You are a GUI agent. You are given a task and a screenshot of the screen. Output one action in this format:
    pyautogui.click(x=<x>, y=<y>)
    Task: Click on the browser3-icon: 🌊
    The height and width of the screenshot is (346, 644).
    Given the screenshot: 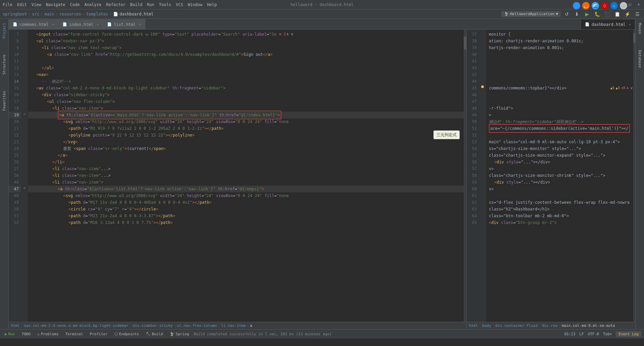 What is the action you would take?
    pyautogui.click(x=595, y=6)
    